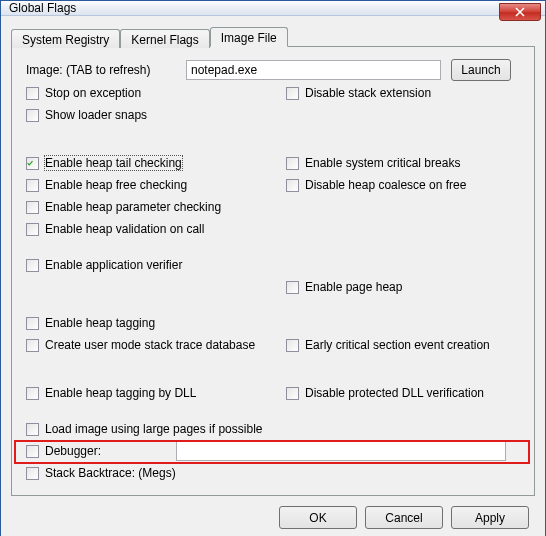 This screenshot has width=546, height=536. What do you see at coordinates (481, 70) in the screenshot?
I see `launch-button: Launch` at bounding box center [481, 70].